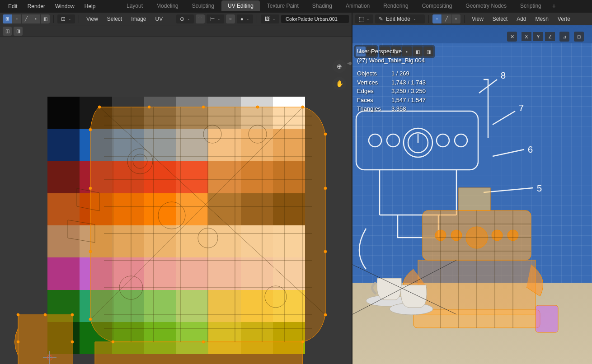 The height and width of the screenshot is (364, 592). Describe the element at coordinates (437, 6) in the screenshot. I see `tab-compositing: Compositing` at that location.